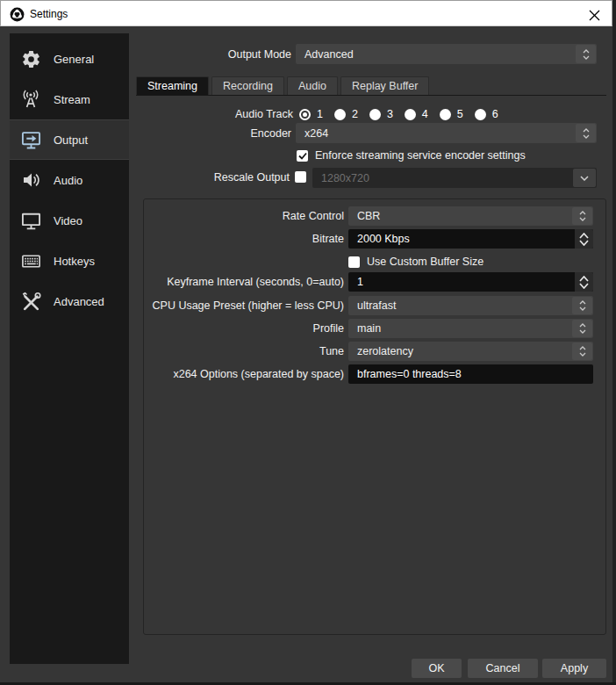 This screenshot has height=685, width=616. What do you see at coordinates (503, 668) in the screenshot?
I see `cancel-button: Cancel` at bounding box center [503, 668].